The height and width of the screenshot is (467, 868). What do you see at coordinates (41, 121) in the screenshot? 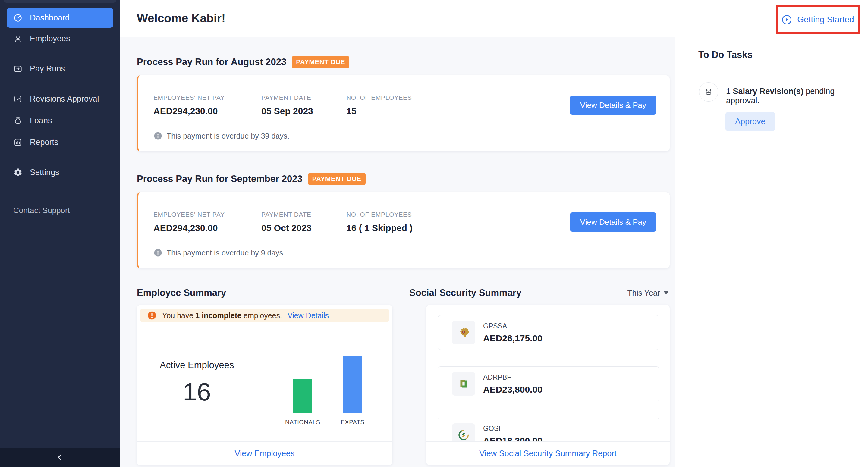
I see `sidebar-item-label: Loans` at bounding box center [41, 121].